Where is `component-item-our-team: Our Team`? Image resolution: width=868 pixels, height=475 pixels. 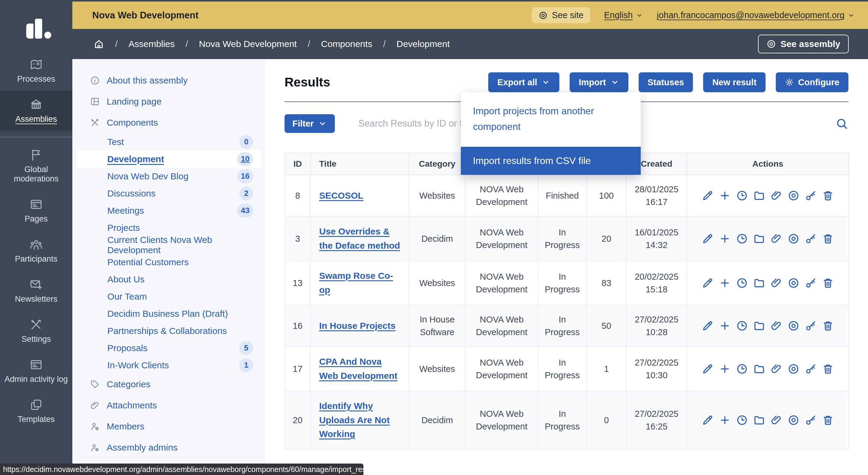 component-item-our-team: Our Team is located at coordinates (169, 296).